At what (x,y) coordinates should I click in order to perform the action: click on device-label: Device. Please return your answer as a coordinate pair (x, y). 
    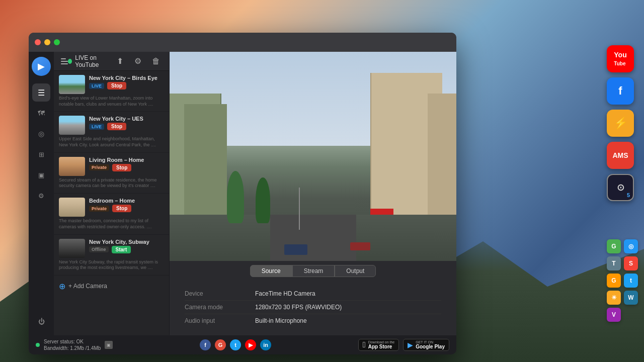
    Looking at the image, I should click on (220, 294).